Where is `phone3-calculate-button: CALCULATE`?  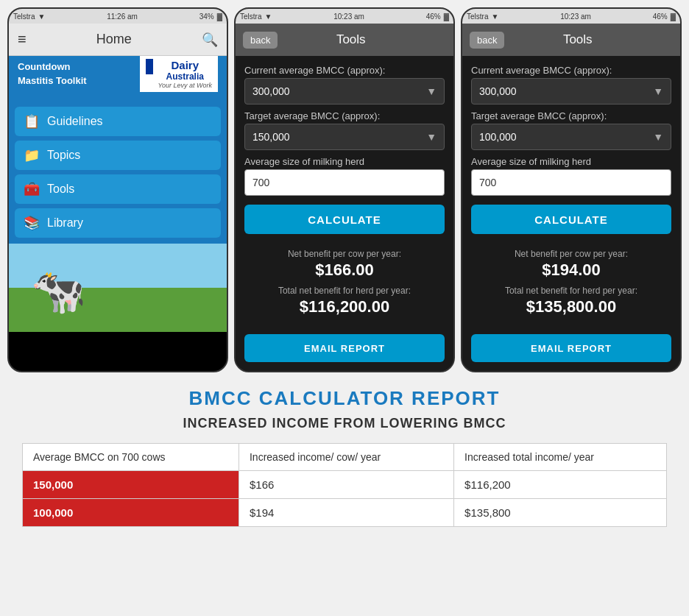 phone3-calculate-button: CALCULATE is located at coordinates (571, 219).